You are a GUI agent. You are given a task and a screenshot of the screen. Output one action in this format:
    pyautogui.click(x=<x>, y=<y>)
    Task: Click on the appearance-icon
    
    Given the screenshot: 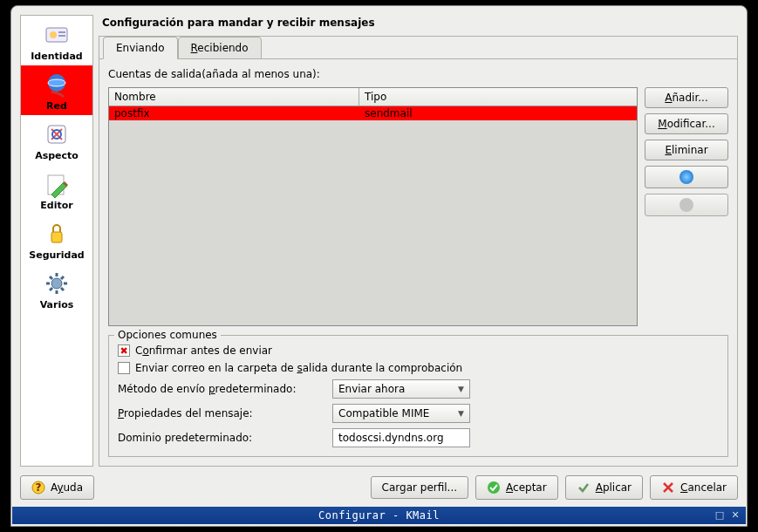 What is the action you would take?
    pyautogui.click(x=57, y=134)
    